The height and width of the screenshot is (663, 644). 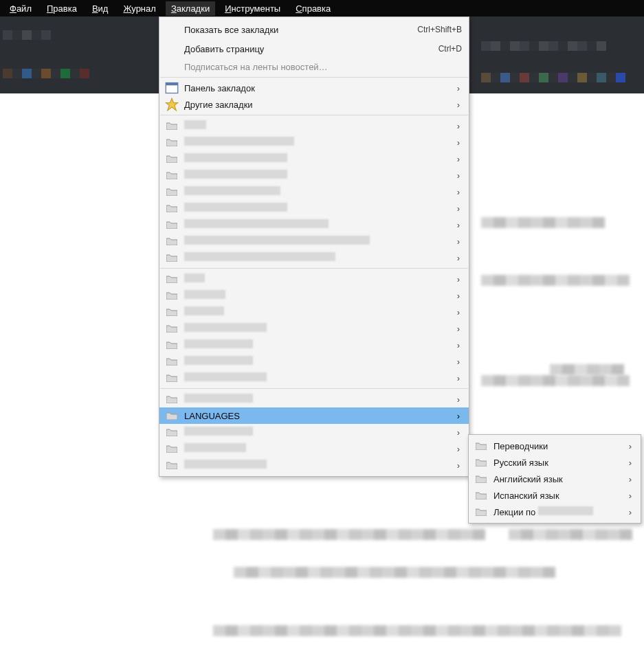 I want to click on menu-bookmarks: Закладки, so click(x=190, y=8).